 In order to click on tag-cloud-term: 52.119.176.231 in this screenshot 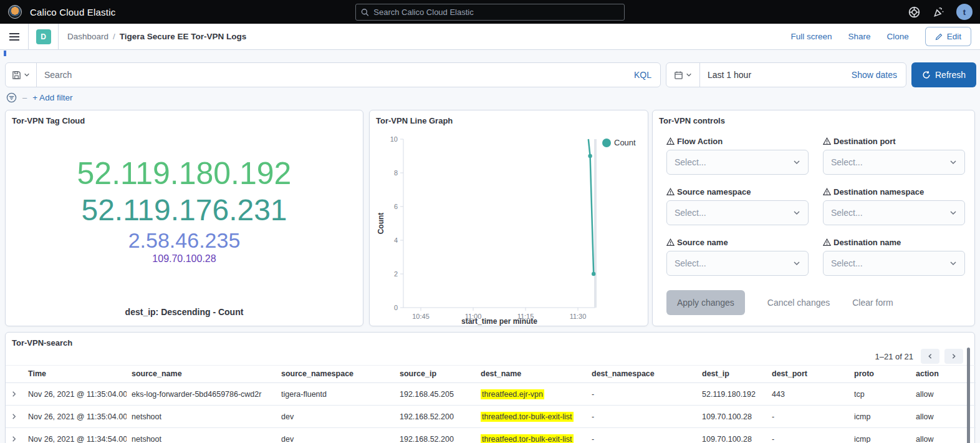, I will do `click(185, 210)`.